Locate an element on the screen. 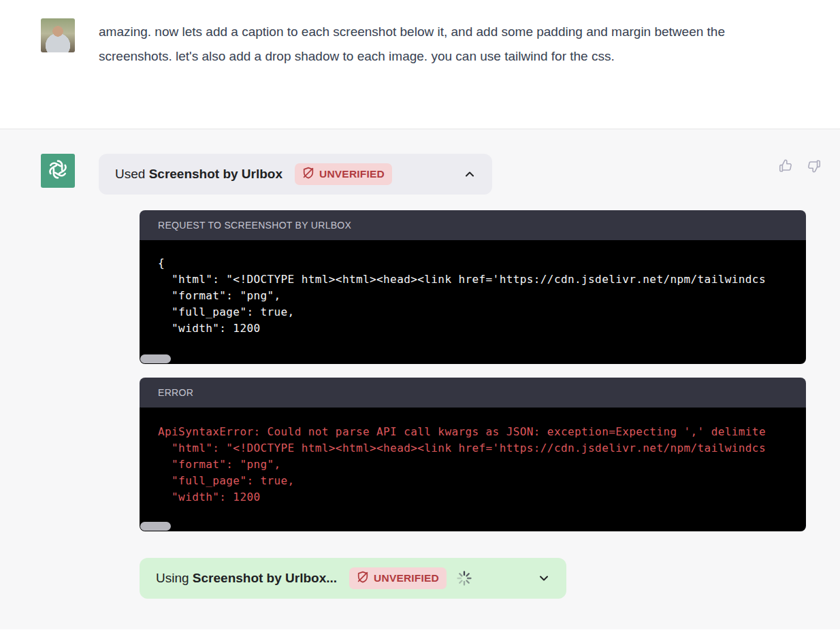  used-plugin-toggle: Used Screenshot by Urlbox UNVERIFIED is located at coordinates (295, 174).